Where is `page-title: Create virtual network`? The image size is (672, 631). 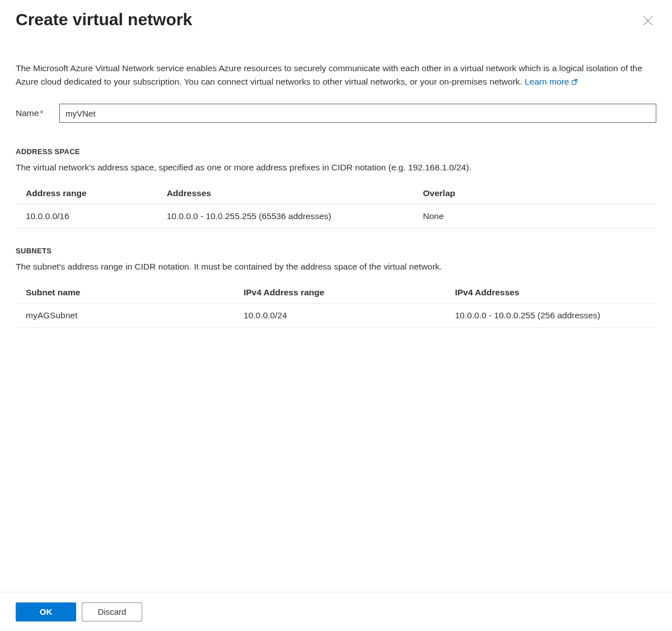 page-title: Create virtual network is located at coordinates (104, 20).